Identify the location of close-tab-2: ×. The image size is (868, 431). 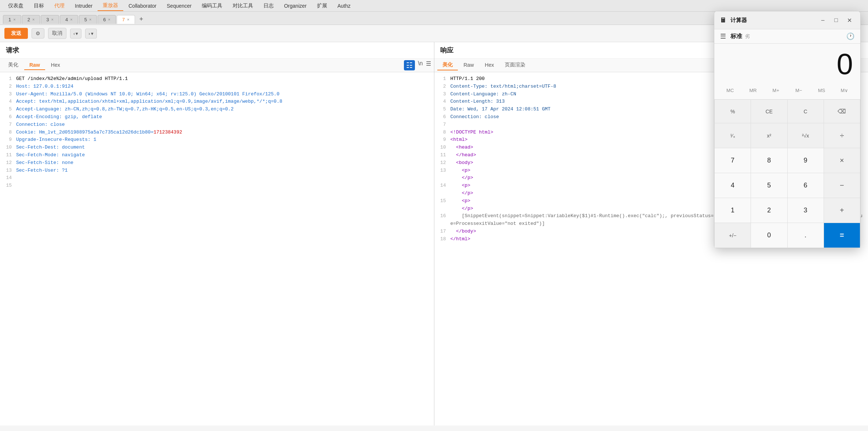
(33, 19).